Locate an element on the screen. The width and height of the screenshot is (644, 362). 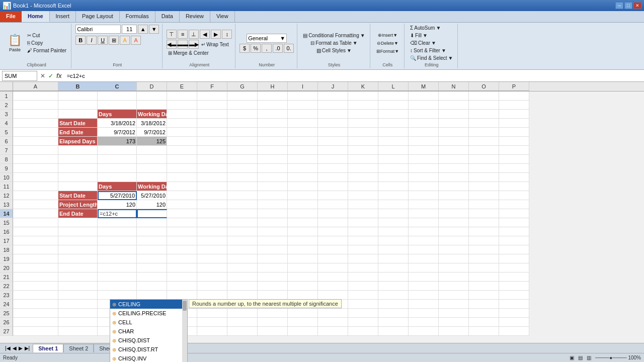
cell-g11 is located at coordinates (243, 187).